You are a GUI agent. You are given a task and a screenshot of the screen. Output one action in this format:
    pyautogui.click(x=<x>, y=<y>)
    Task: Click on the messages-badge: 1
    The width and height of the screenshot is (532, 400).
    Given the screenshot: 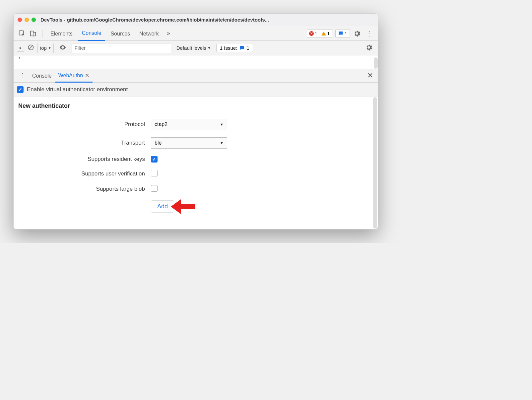 What is the action you would take?
    pyautogui.click(x=343, y=33)
    